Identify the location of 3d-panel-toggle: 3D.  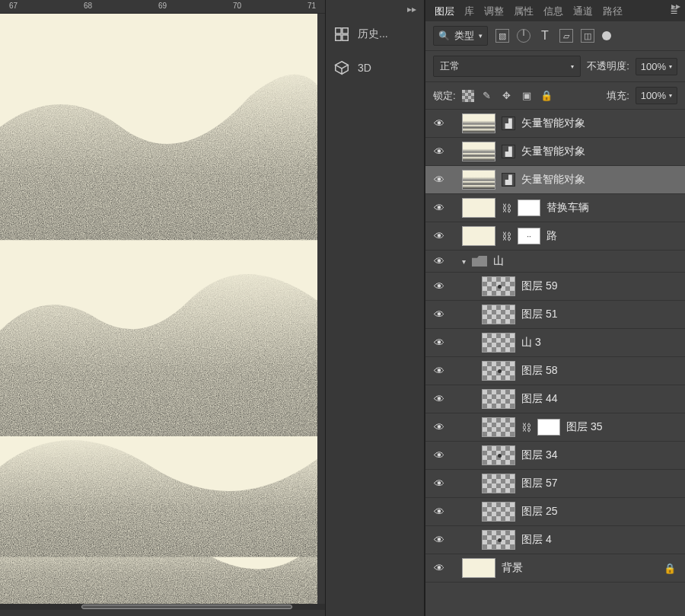
(374, 68).